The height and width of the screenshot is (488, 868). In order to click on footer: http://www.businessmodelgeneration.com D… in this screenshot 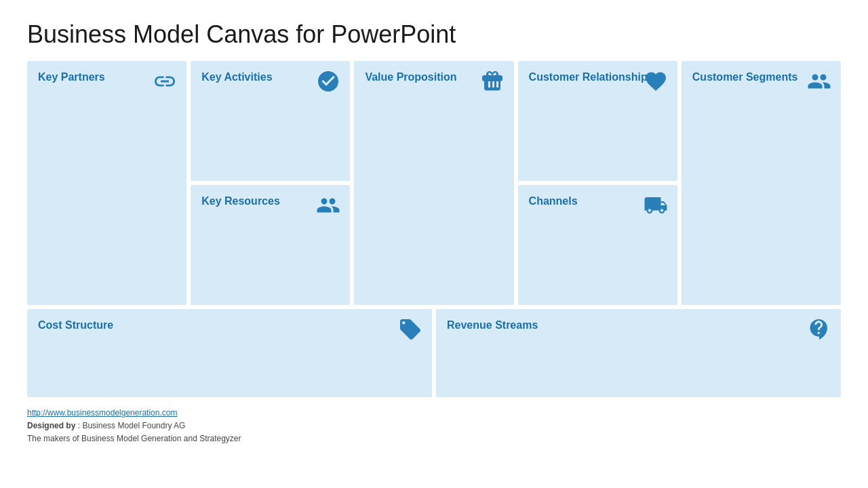, I will do `click(434, 426)`.